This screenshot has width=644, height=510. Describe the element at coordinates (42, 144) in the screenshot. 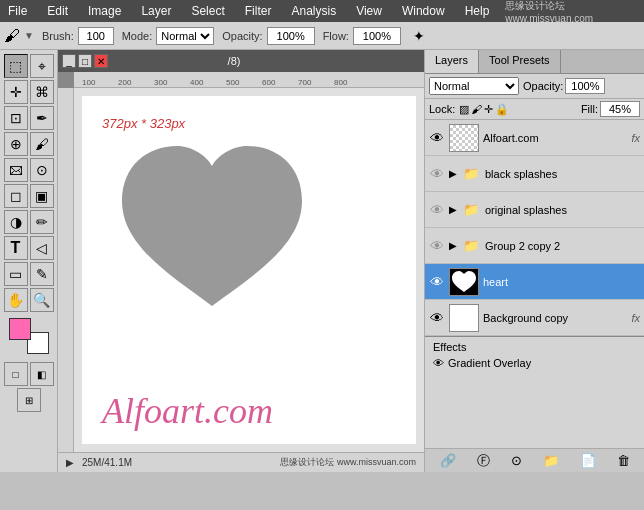

I see `brush-tool: 🖌` at that location.